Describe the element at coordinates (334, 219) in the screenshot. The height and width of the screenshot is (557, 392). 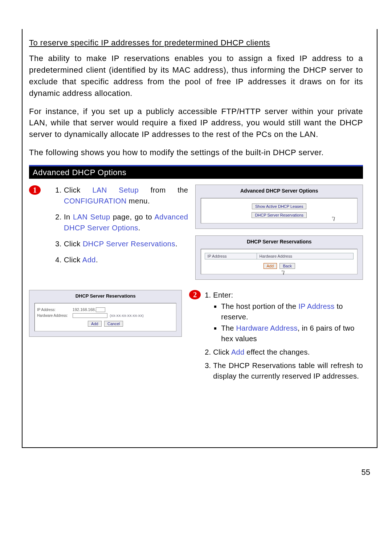
I see `cursor-icon` at that location.